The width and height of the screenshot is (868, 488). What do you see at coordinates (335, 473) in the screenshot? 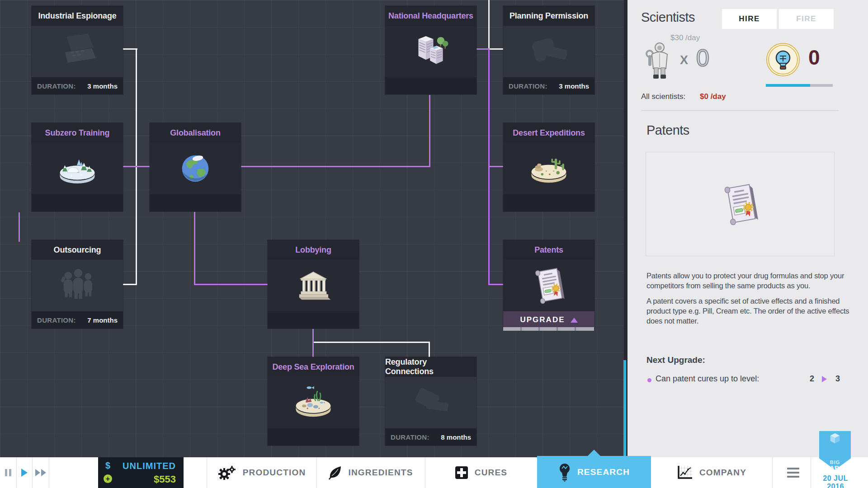
I see `leaf-icon` at bounding box center [335, 473].